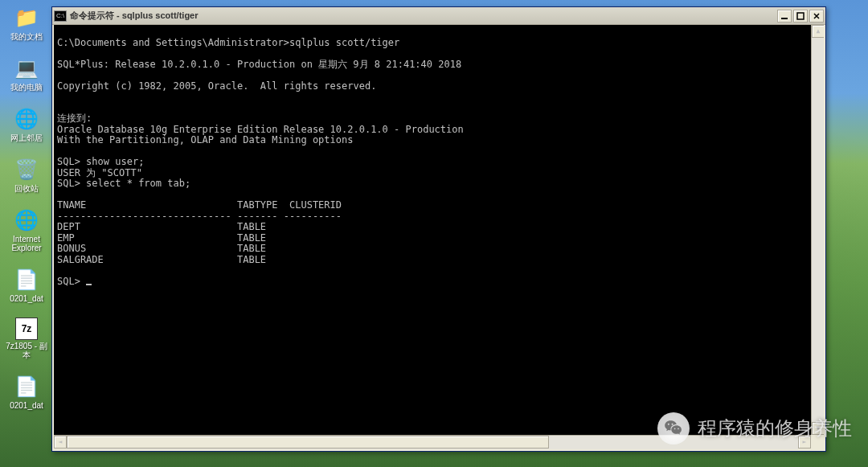  Describe the element at coordinates (162, 260) in the screenshot. I see `terminal-line: SALGRADE TABLE` at that location.